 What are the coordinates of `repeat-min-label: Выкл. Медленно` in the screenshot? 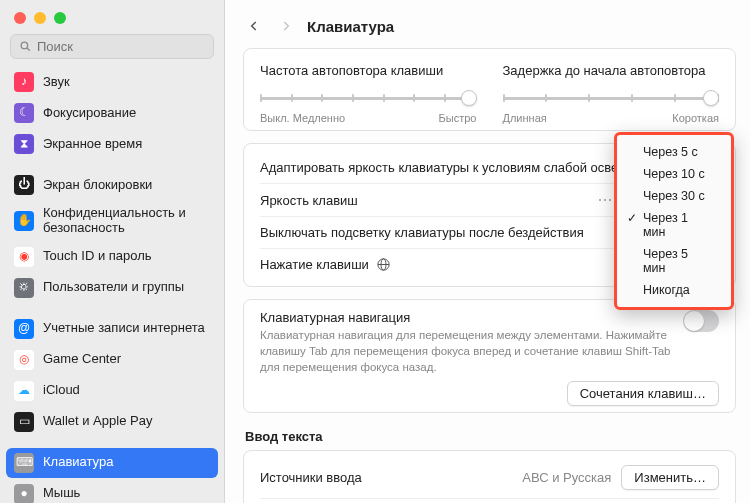 It's located at (302, 118).